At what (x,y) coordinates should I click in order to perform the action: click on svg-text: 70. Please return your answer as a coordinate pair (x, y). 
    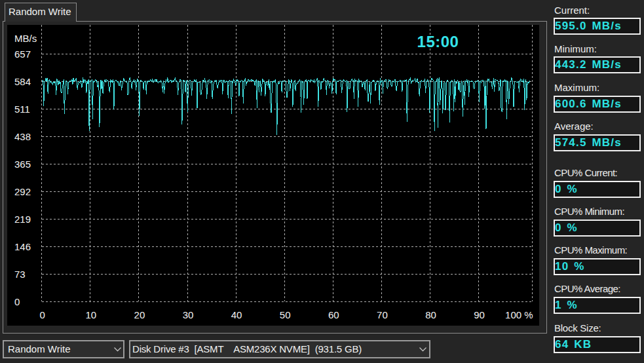
    Looking at the image, I should click on (383, 315).